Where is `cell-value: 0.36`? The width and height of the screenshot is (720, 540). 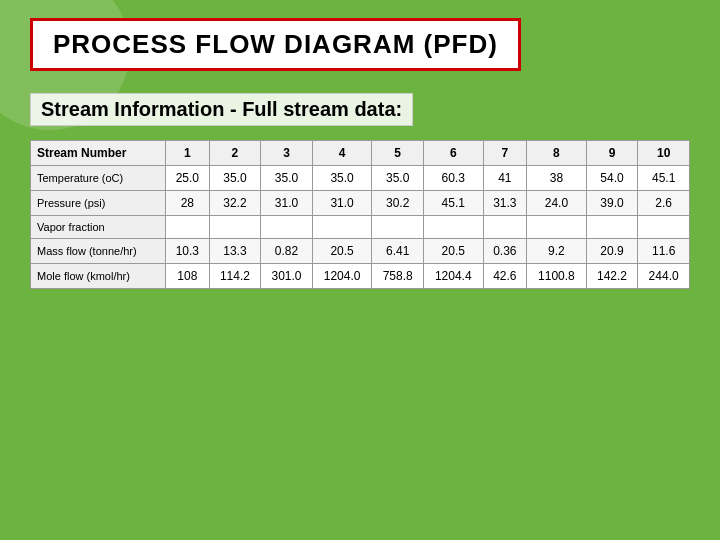 cell-value: 0.36 is located at coordinates (505, 252).